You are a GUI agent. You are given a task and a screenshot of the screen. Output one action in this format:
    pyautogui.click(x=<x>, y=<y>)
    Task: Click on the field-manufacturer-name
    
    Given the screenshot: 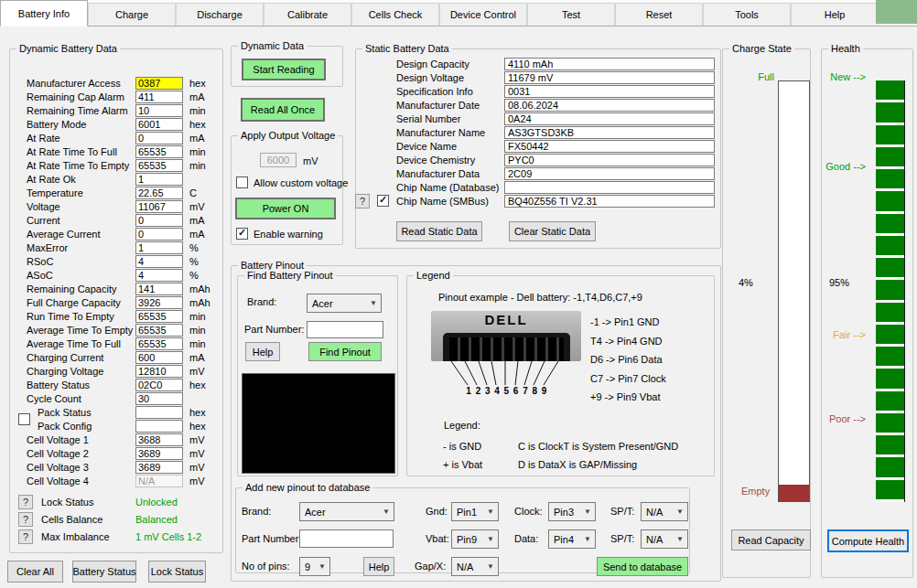 What is the action you would take?
    pyautogui.click(x=610, y=133)
    